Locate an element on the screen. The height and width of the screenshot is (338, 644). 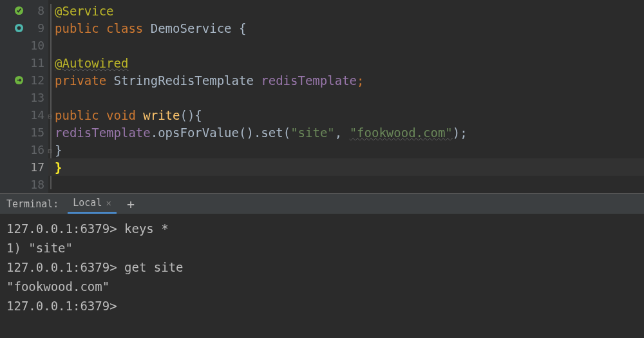
terminal-label: Terminal: is located at coordinates (35, 203).